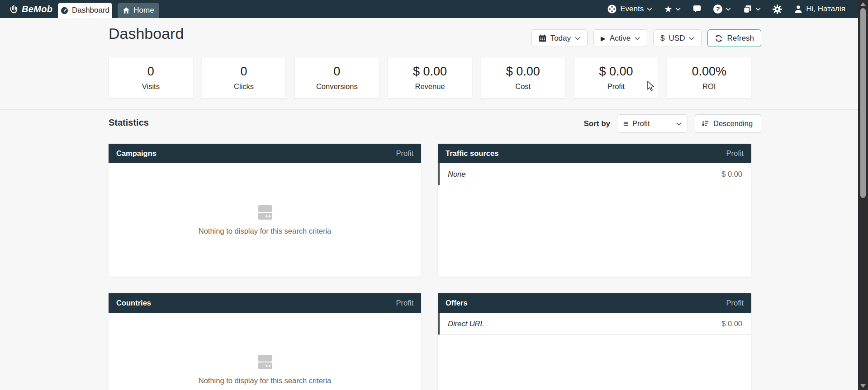  What do you see at coordinates (777, 9) in the screenshot?
I see `settings-button` at bounding box center [777, 9].